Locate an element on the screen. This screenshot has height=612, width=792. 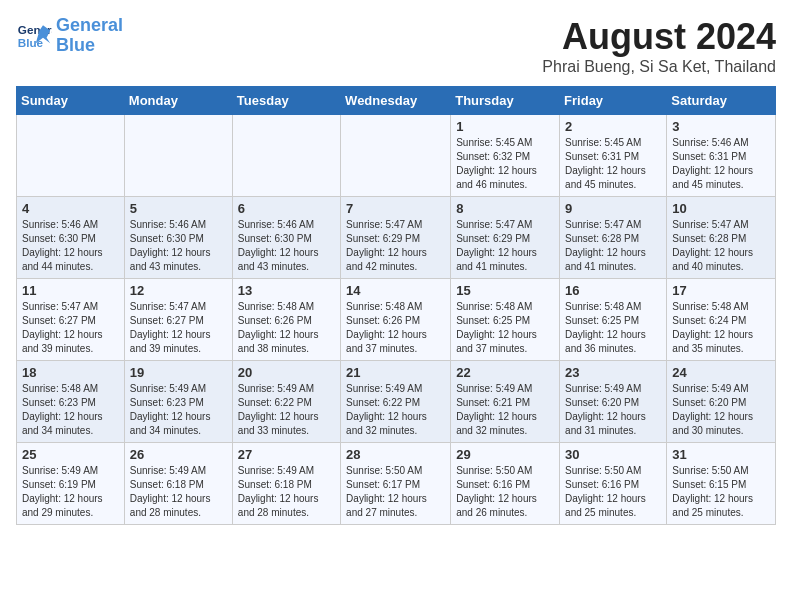
day-number: 30 is located at coordinates (613, 454).